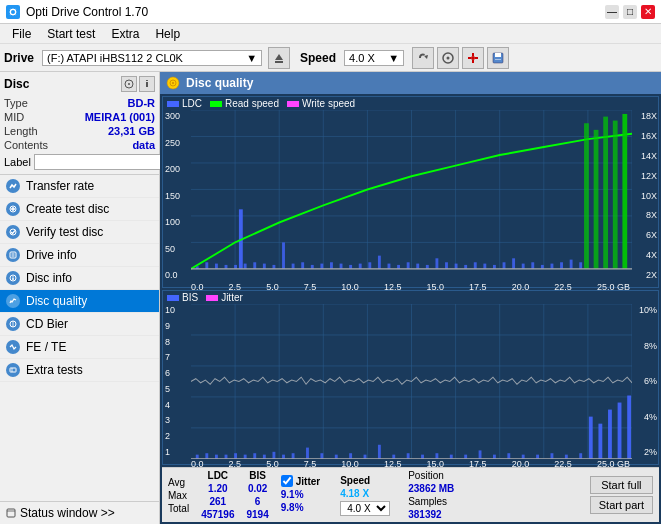 The image size is (661, 524). What do you see at coordinates (144, 145) in the screenshot?
I see `contents-value: data` at bounding box center [144, 145].